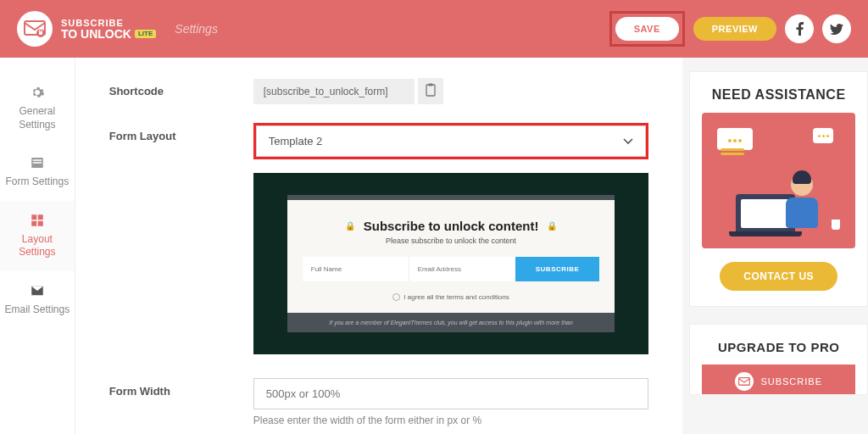 The image size is (868, 434). Describe the element at coordinates (451, 393) in the screenshot. I see `form-width-input` at that location.